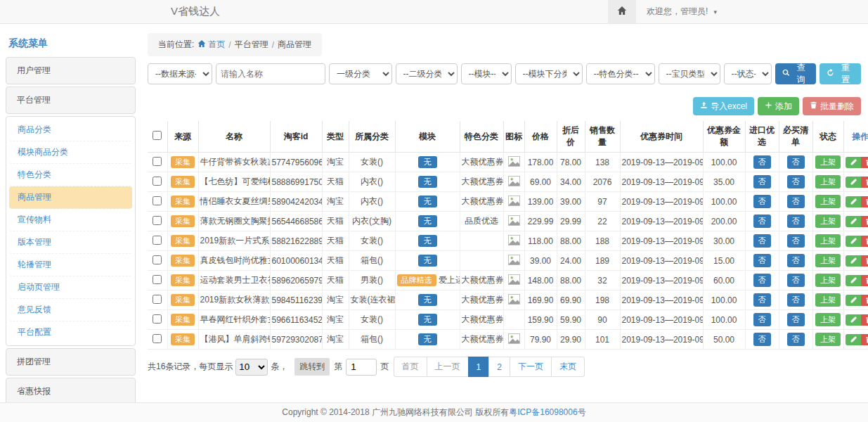 Image resolution: width=868 pixels, height=422 pixels. I want to click on add-button: 添加, so click(779, 106).